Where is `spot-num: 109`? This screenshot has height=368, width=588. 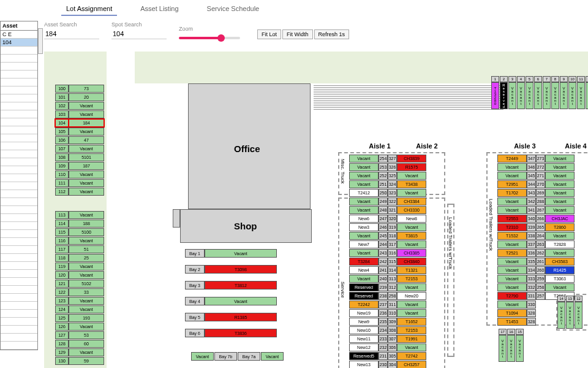
spot-num: 109 is located at coordinates (62, 166).